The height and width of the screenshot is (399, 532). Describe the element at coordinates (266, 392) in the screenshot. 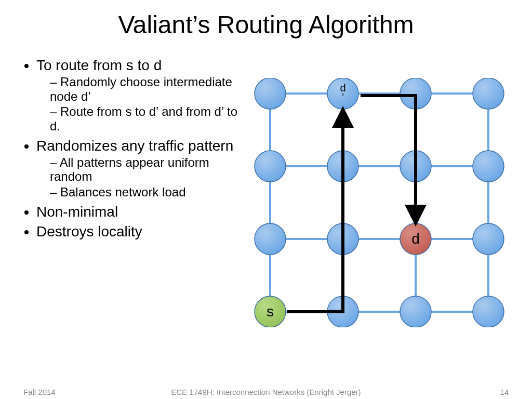

I see `footer-center: ECE 1749H: Interconnection Networks (Enr…` at that location.